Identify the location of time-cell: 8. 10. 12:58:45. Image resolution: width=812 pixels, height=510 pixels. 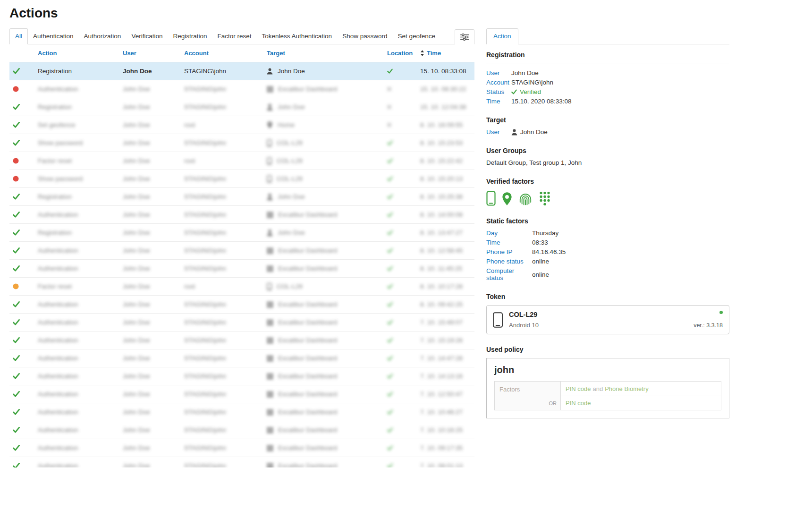
(448, 250).